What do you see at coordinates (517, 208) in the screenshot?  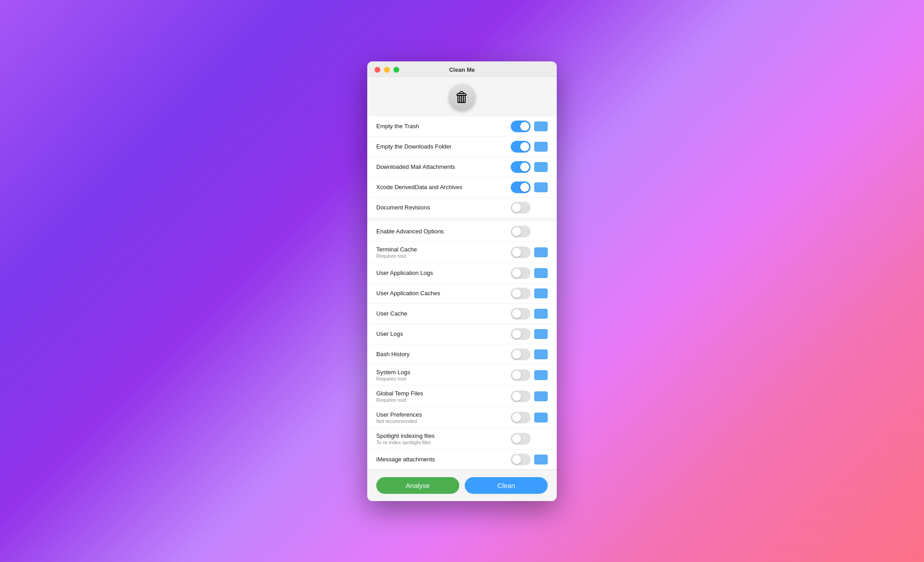 I see `toggle-thumb-document-revisions` at bounding box center [517, 208].